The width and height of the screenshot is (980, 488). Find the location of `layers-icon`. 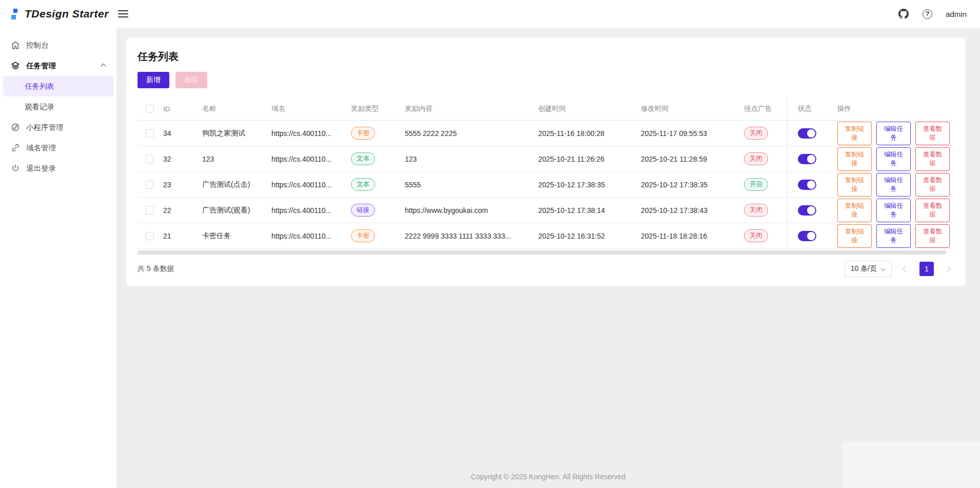

layers-icon is located at coordinates (15, 66).